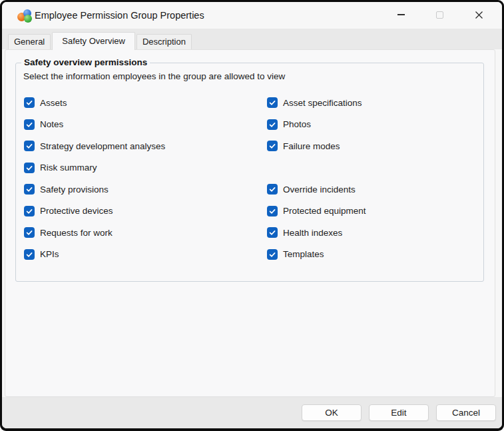 The image size is (504, 431). What do you see at coordinates (383, 189) in the screenshot?
I see `checkbox-row-override-incidents: Override incidents` at bounding box center [383, 189].